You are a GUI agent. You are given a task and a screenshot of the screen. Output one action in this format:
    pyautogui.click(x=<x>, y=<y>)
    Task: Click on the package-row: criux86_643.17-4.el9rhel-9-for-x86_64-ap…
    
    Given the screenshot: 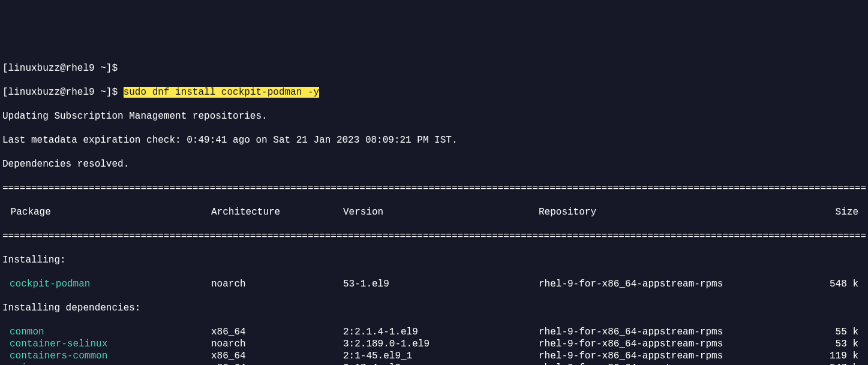 What is the action you would take?
    pyautogui.click(x=434, y=363)
    